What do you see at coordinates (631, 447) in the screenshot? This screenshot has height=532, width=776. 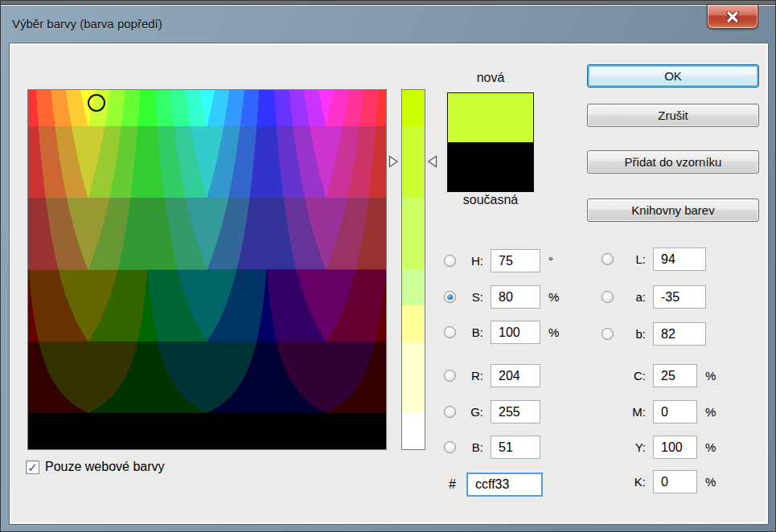 I see `label-y: Y:` at bounding box center [631, 447].